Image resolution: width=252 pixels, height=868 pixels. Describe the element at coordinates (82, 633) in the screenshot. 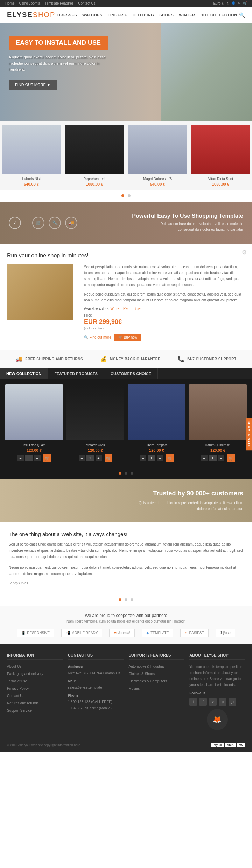

I see `partner-mobile: 📲 MOBILE READY` at that location.